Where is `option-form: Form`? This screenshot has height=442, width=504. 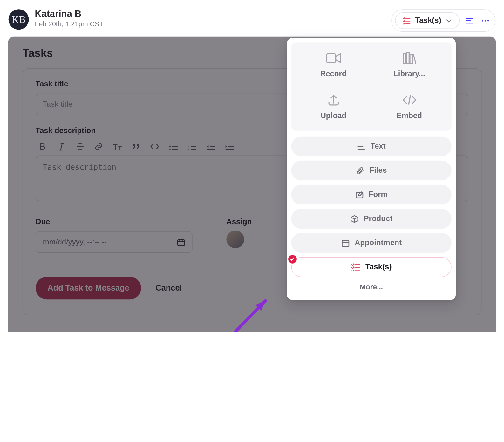 option-form: Form is located at coordinates (371, 195).